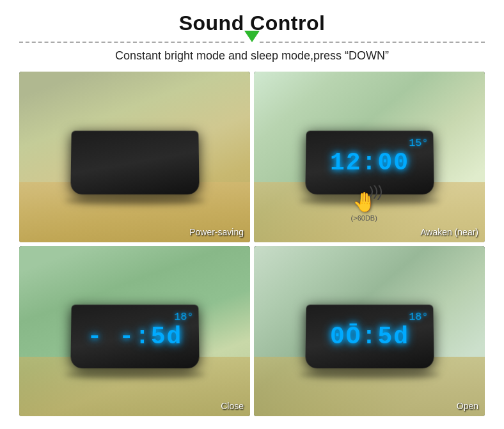  I want to click on label-awaken: Awaken (near), so click(449, 232).